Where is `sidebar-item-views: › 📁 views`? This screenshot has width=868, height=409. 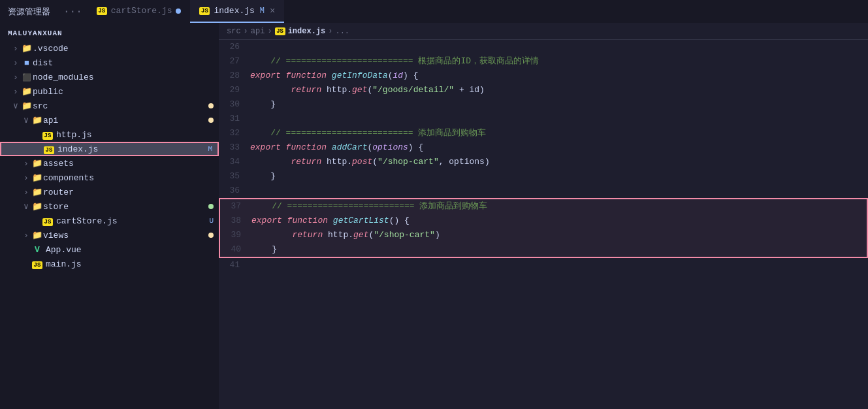 sidebar-item-views: › 📁 views is located at coordinates (110, 235).